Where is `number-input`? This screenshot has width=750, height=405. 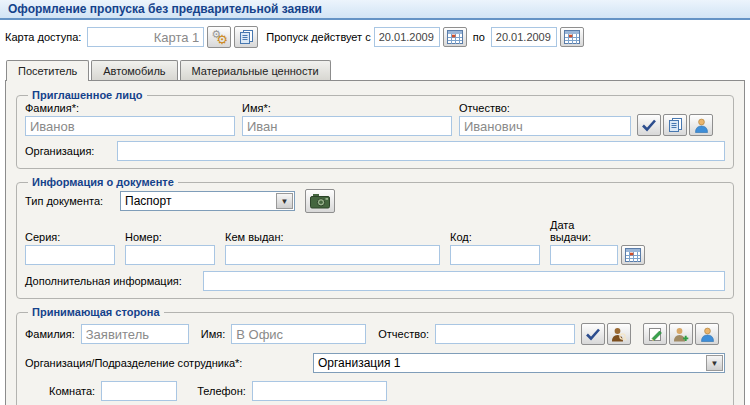
number-input is located at coordinates (170, 255).